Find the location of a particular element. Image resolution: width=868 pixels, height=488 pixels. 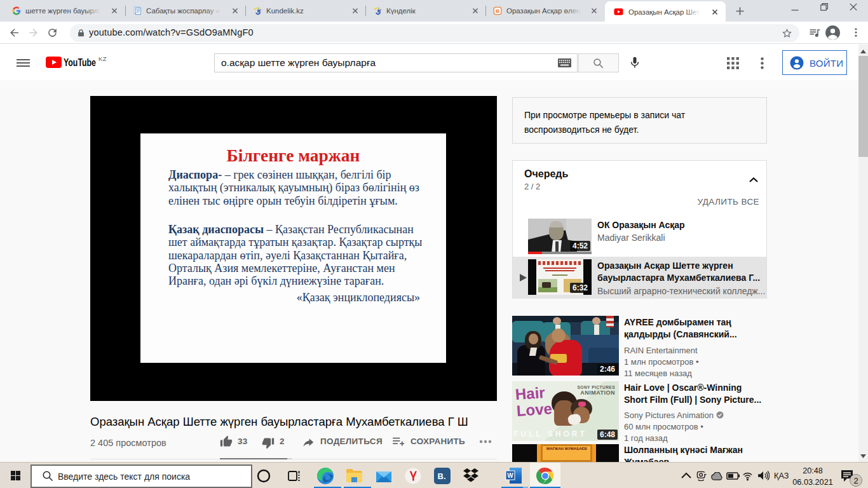

svg-text: B is located at coordinates (498, 11).